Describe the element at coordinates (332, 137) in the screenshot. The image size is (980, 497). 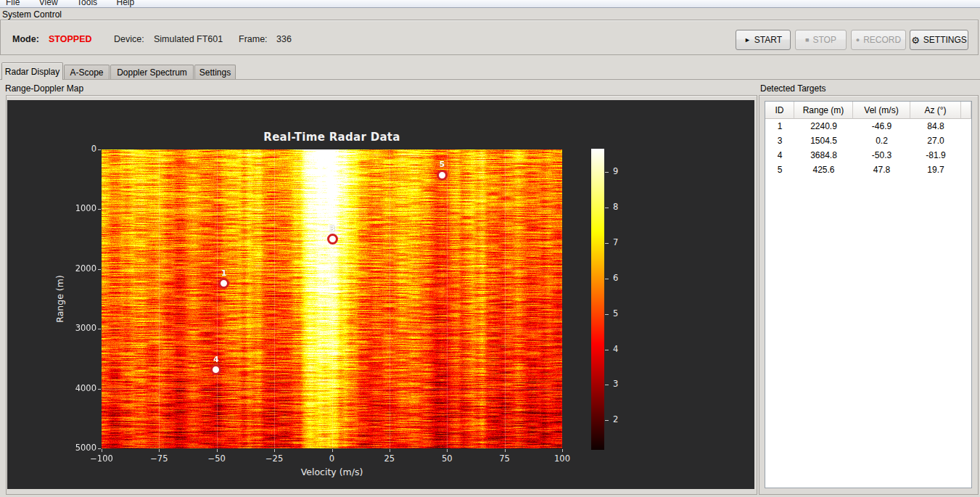
I see `plot-title: Real-Time Radar Data` at that location.